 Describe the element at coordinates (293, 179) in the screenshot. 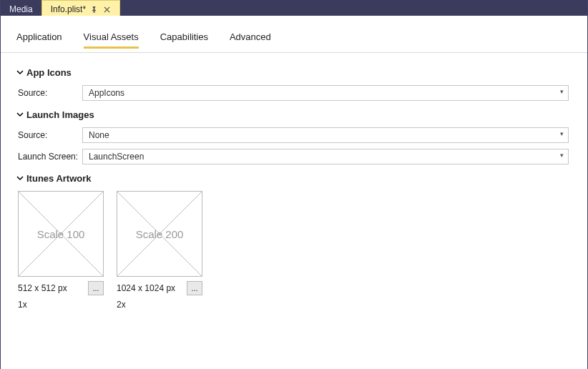

I see `section-header-itunes-artwork: Itunes Artwork` at that location.